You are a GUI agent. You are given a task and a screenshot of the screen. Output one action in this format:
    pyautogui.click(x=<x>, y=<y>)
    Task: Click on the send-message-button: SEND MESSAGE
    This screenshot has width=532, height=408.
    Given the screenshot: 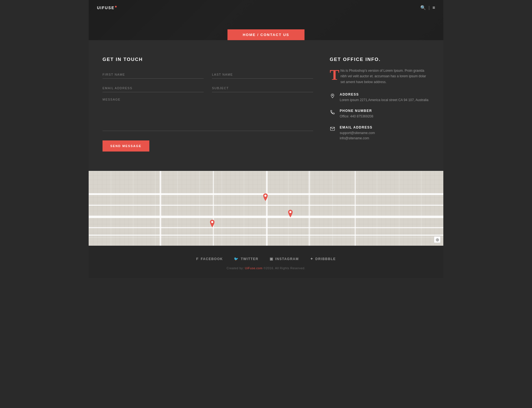 What is the action you would take?
    pyautogui.click(x=126, y=146)
    